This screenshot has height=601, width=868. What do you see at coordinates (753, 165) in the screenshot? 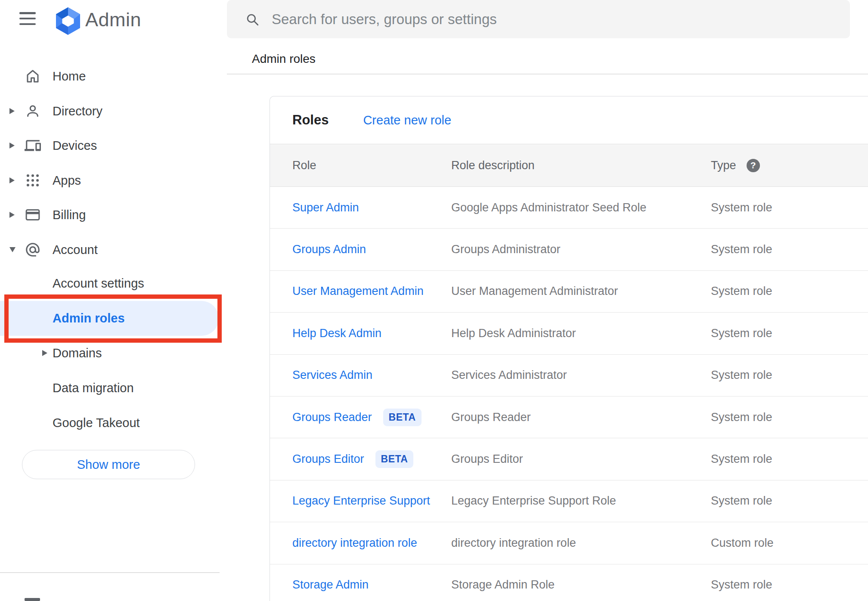
I see `help-icon: ?` at bounding box center [753, 165].